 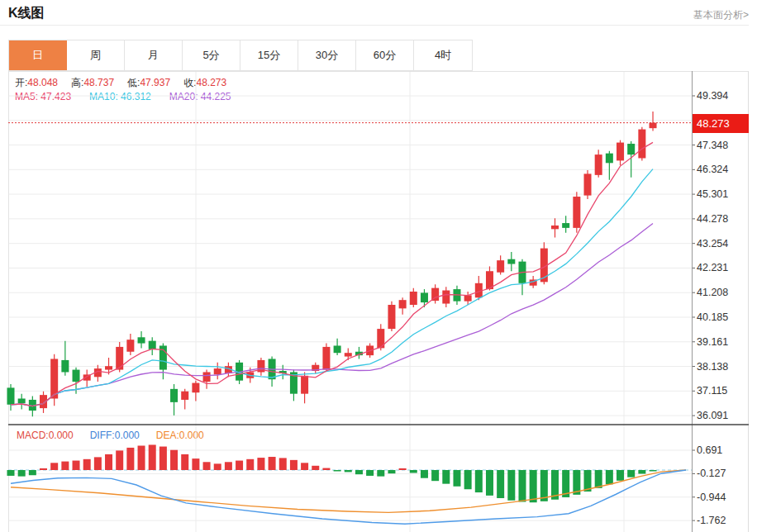 I want to click on tab-5分: 5分, so click(x=212, y=55).